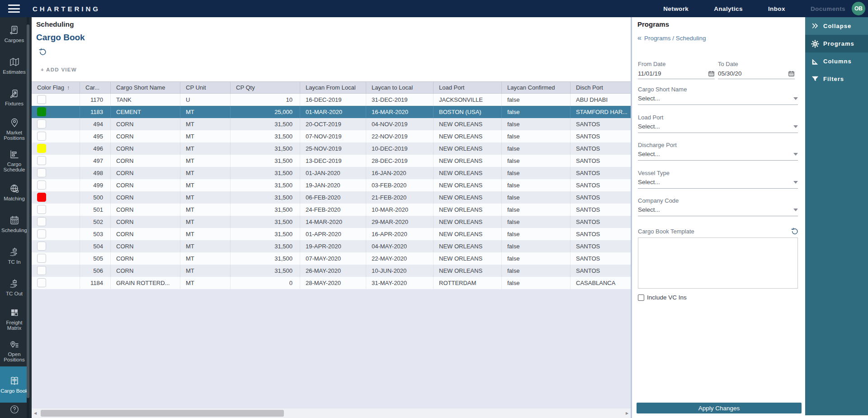 Image resolution: width=868 pixels, height=418 pixels. What do you see at coordinates (205, 88) in the screenshot?
I see `column-header-cp-unit: CP Unit` at bounding box center [205, 88].